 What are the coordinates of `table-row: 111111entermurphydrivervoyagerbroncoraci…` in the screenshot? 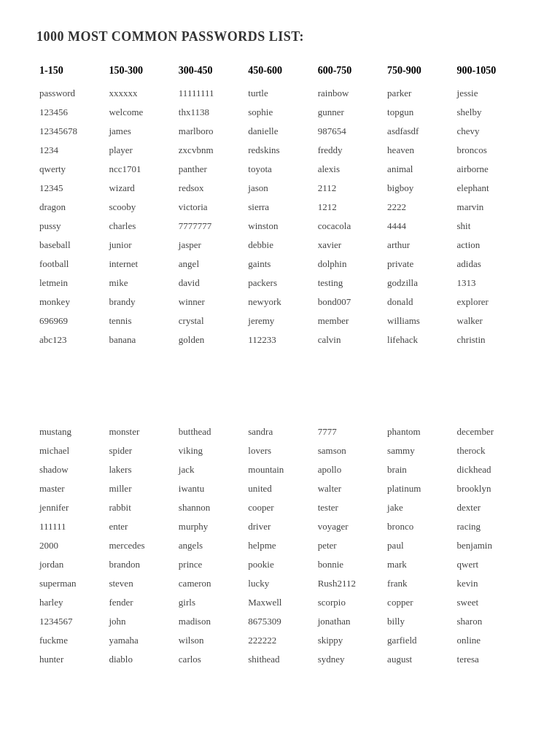 It's located at (280, 527).